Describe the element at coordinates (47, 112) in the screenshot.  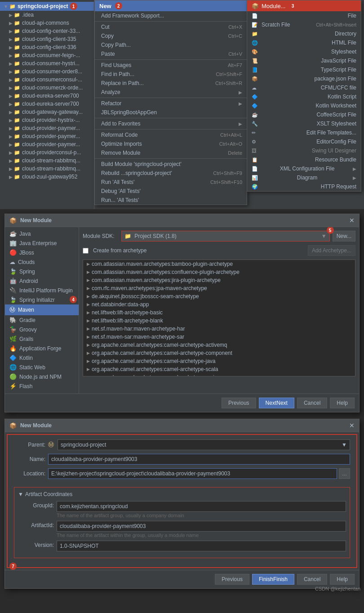
I see `tree-item: ▶ 📁 cloud-gateway-gateway...` at that location.